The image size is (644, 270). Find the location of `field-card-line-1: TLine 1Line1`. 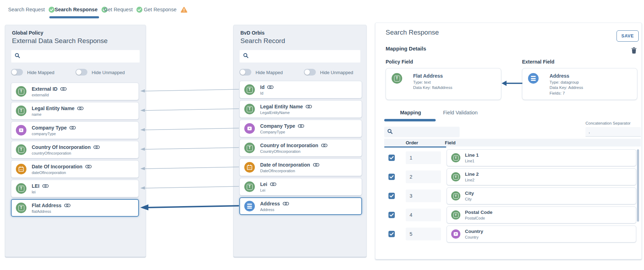

field-card-line-1: TLine 1Line1 is located at coordinates (541, 158).